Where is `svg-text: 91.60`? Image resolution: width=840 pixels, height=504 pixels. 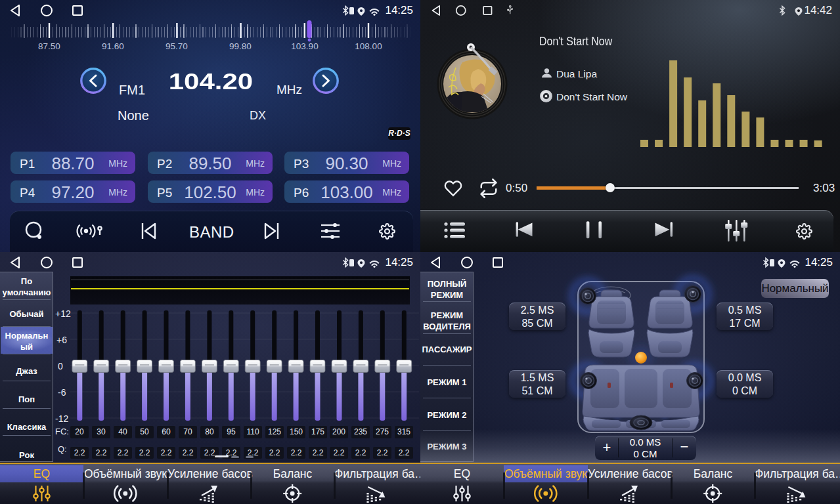 svg-text: 91.60 is located at coordinates (113, 46).